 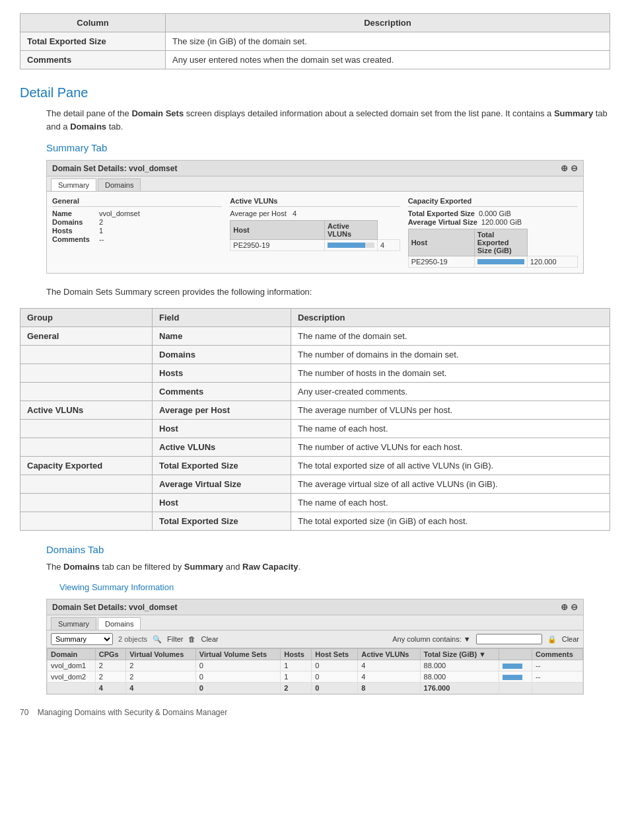 What do you see at coordinates (132, 712) in the screenshot?
I see `footer-text: Managing Domains with Security & Domains…` at bounding box center [132, 712].